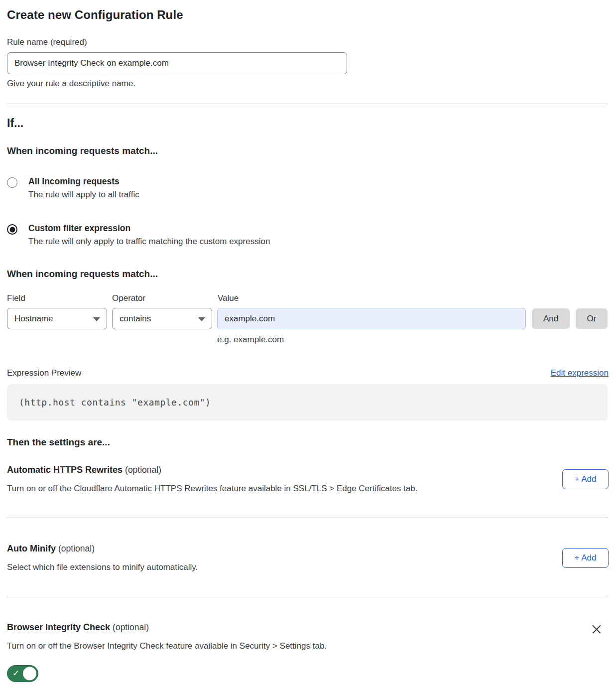  I want to click on section-divider, so click(308, 104).